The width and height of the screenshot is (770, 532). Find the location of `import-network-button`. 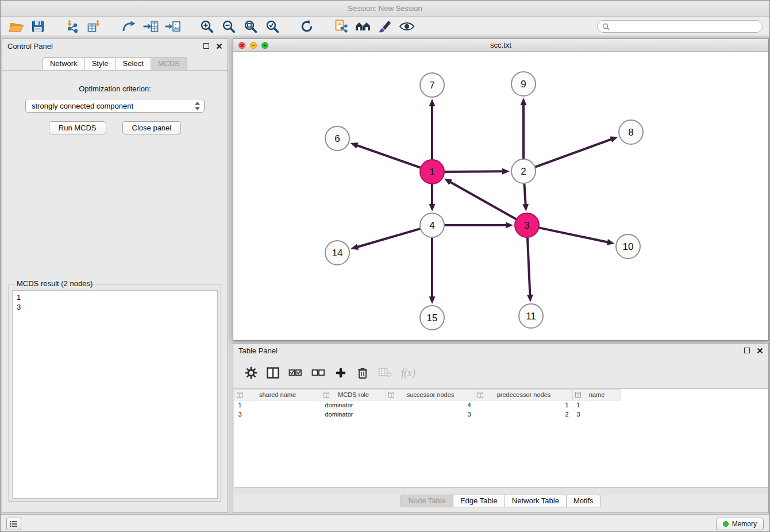

import-network-button is located at coordinates (72, 26).